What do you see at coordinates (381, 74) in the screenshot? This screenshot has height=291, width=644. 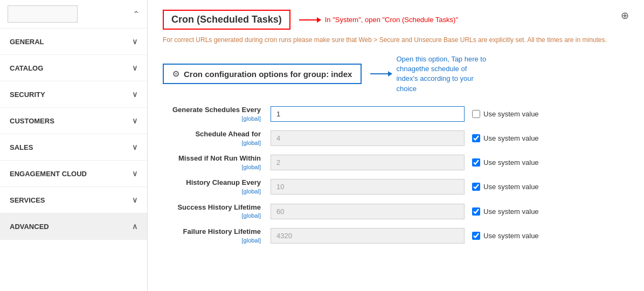 I see `cron-group-arrow` at bounding box center [381, 74].